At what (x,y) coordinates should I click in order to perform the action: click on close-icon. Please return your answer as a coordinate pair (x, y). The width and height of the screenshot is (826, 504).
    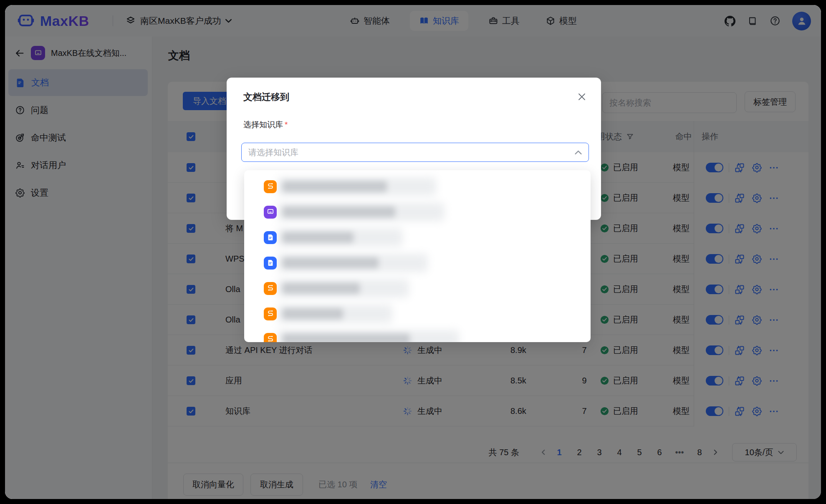
    Looking at the image, I should click on (582, 97).